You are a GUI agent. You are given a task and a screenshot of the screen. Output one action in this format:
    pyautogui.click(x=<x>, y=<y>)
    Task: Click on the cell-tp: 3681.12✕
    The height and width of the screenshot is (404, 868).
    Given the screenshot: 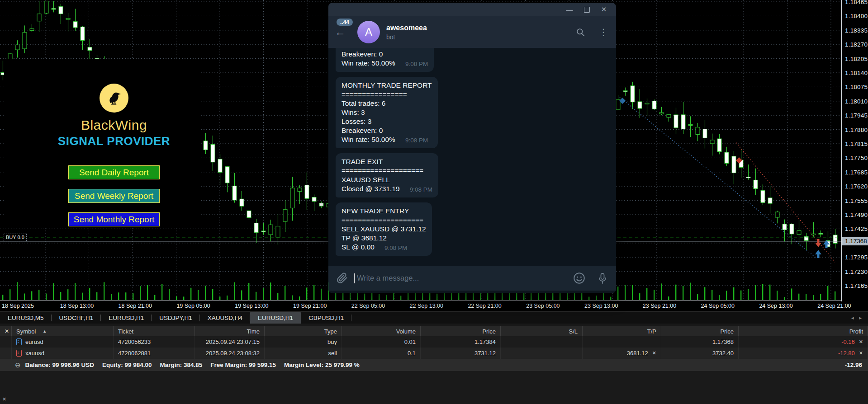 What is the action you would take?
    pyautogui.click(x=622, y=353)
    